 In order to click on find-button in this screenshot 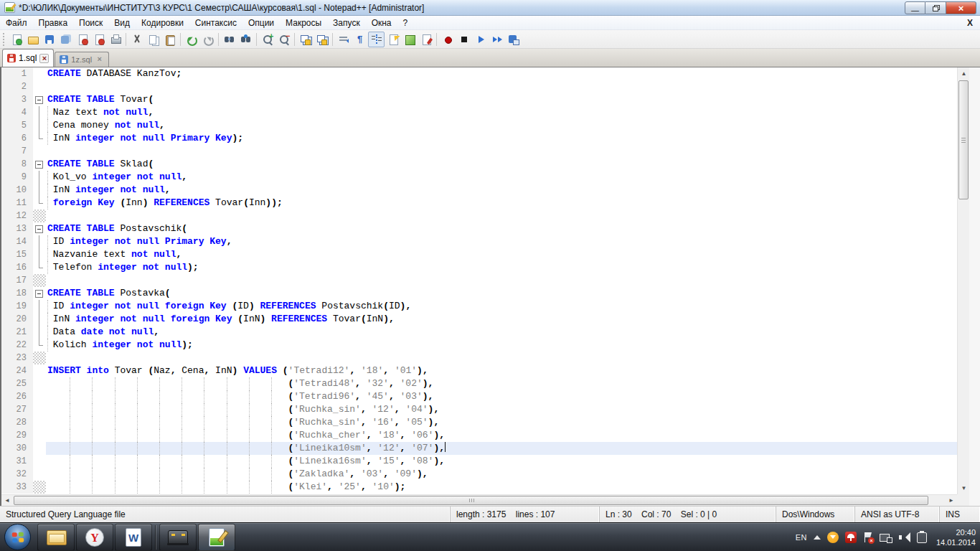, I will do `click(230, 39)`.